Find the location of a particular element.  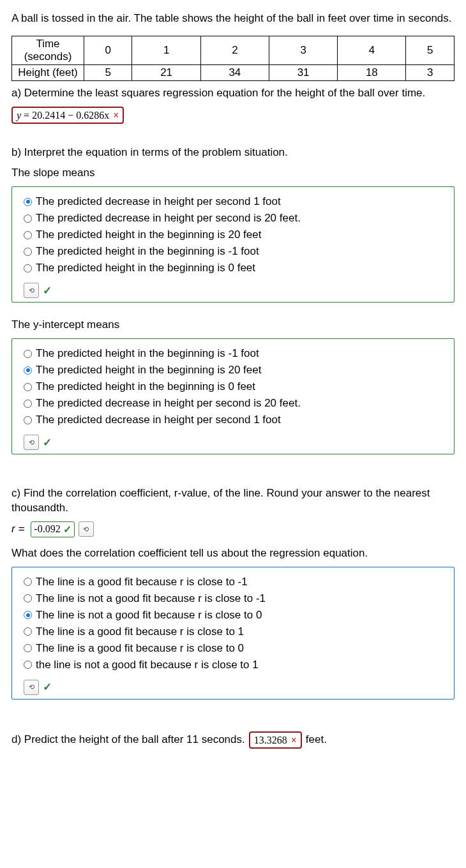

data-table: Time (seconds) 0 1 2 3 4 5 Height (feet)… is located at coordinates (233, 59).